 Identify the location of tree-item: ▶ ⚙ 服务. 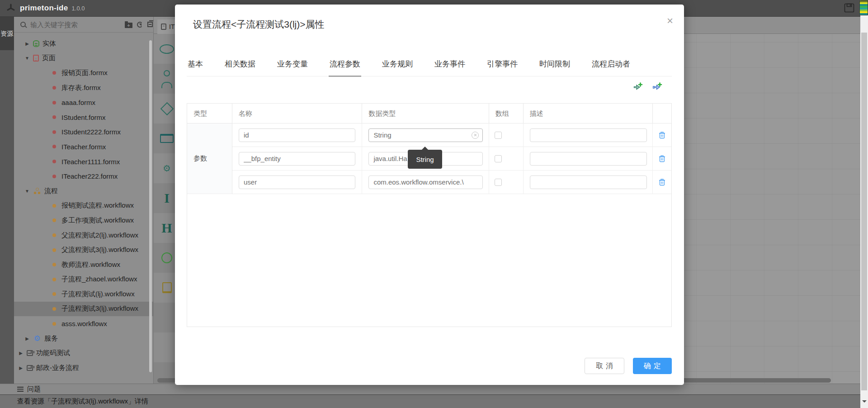
(84, 338).